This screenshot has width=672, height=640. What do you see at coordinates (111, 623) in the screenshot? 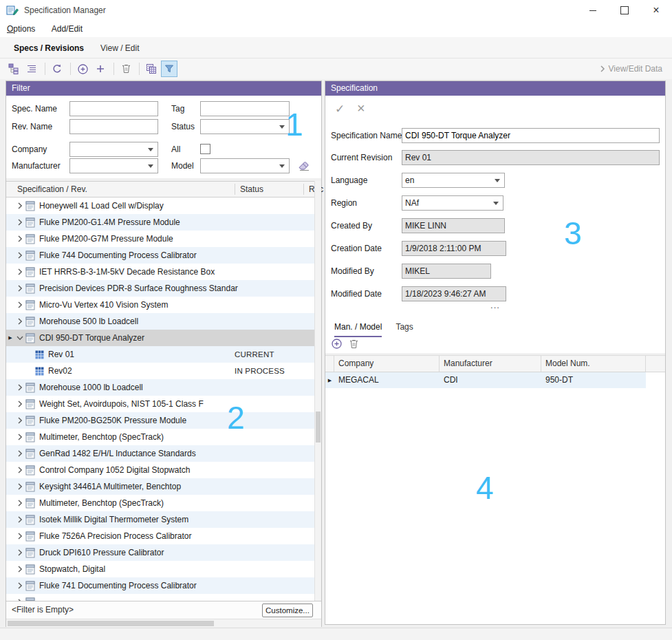
I see `horizontal-scrollbar-thumb` at bounding box center [111, 623].